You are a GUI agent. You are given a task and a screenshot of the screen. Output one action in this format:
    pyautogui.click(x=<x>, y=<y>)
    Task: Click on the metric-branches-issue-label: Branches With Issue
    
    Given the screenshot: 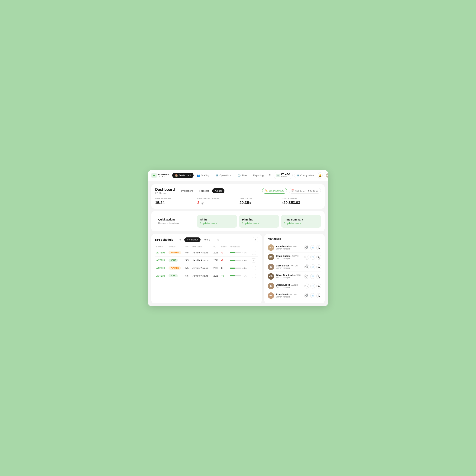 What is the action you would take?
    pyautogui.click(x=217, y=199)
    